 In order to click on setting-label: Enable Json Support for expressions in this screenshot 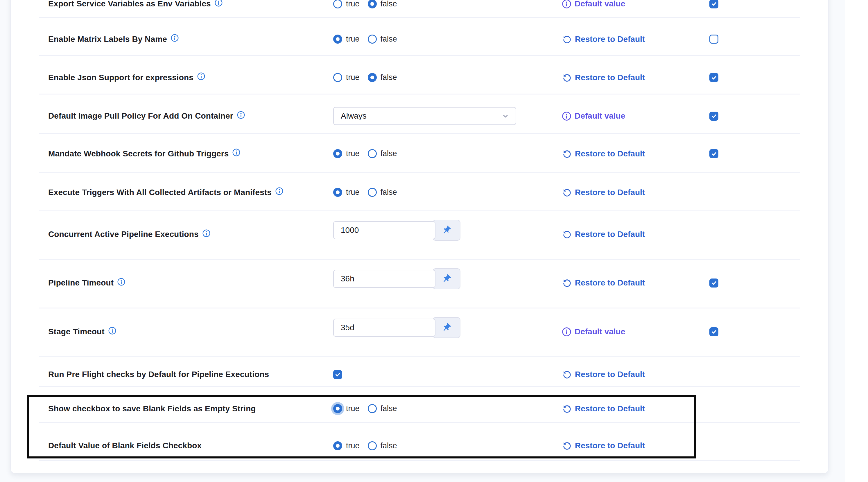, I will do `click(121, 78)`.